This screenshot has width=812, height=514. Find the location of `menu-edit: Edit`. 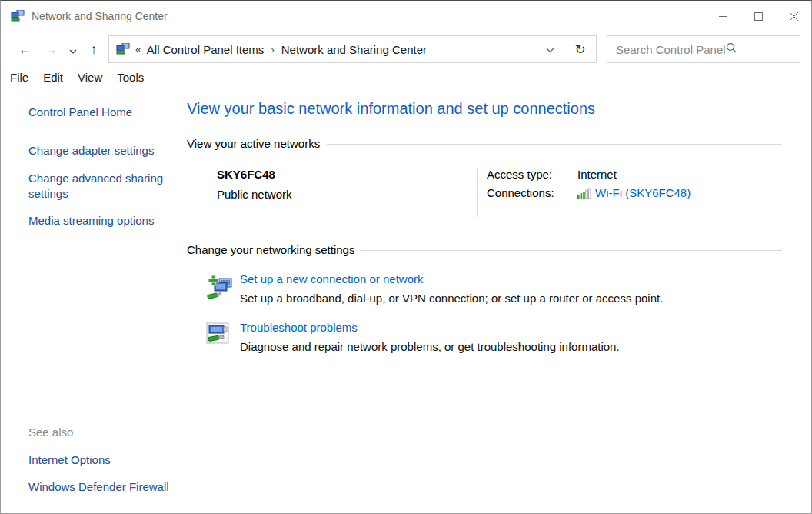

menu-edit: Edit is located at coordinates (53, 77).